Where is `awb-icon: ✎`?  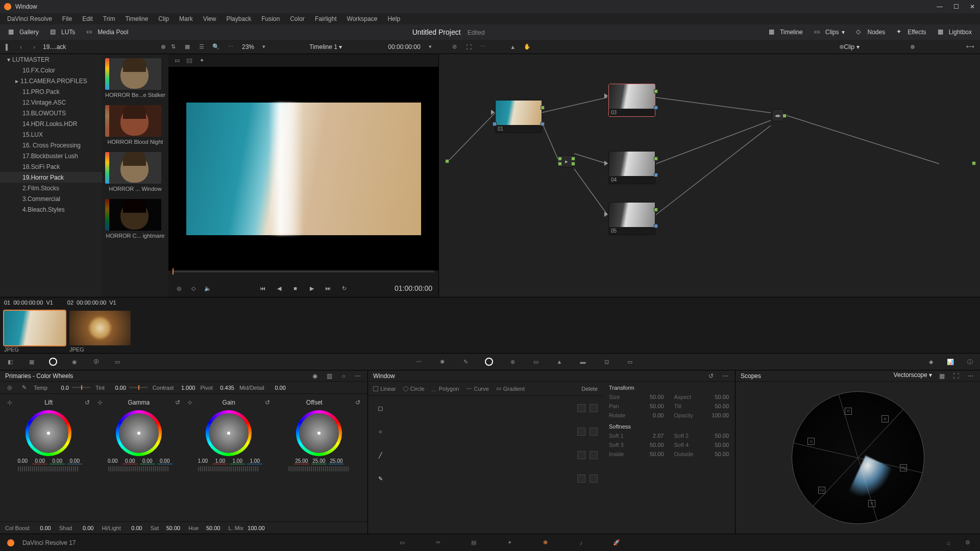 awb-icon: ✎ is located at coordinates (24, 388).